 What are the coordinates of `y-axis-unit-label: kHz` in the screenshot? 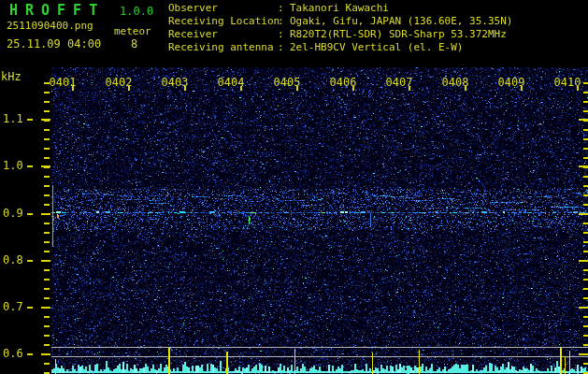 It's located at (11, 77).